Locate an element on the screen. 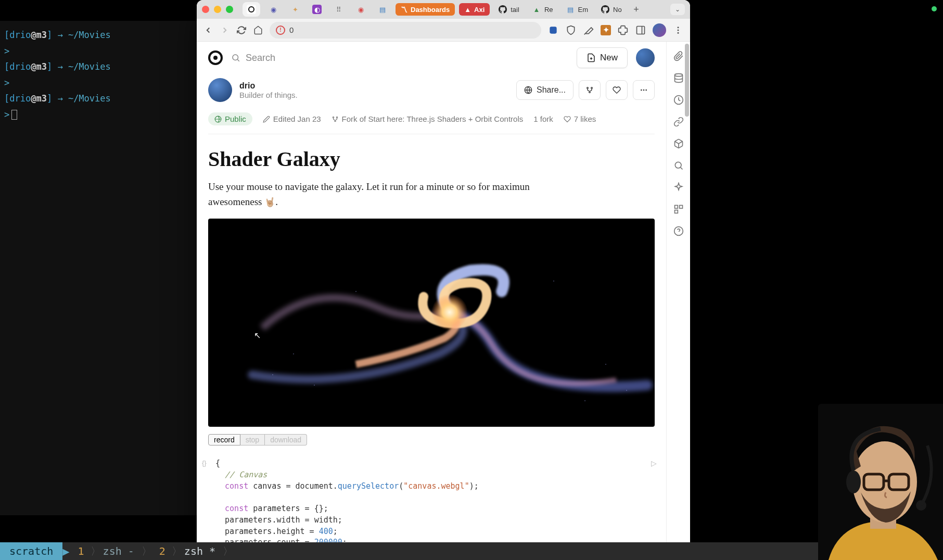 This screenshot has width=943, height=560. search-input: Search is located at coordinates (400, 58).